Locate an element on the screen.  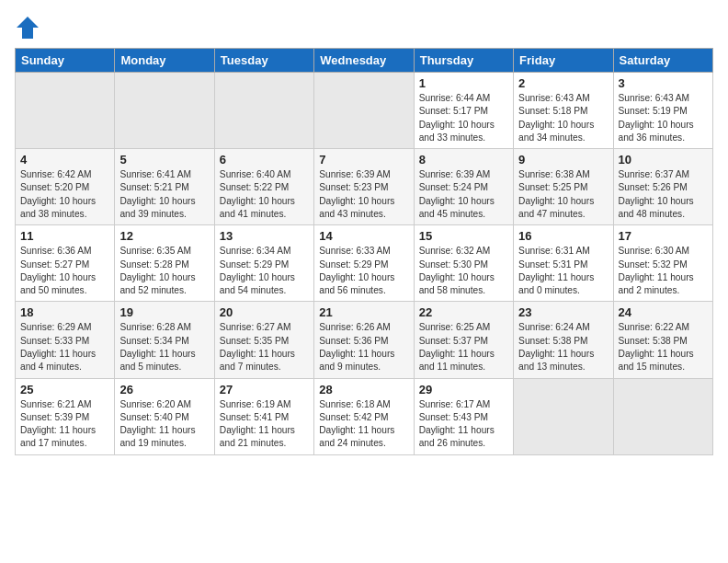
day-number: 25 is located at coordinates (64, 390).